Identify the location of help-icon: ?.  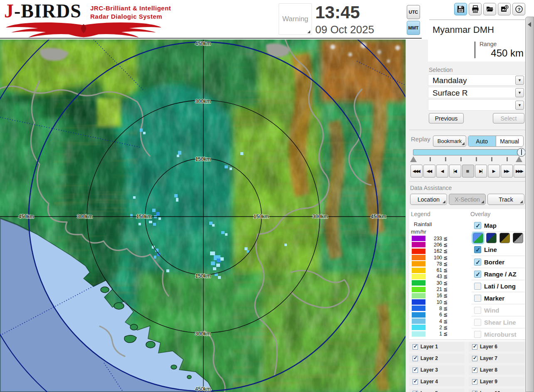
(519, 9).